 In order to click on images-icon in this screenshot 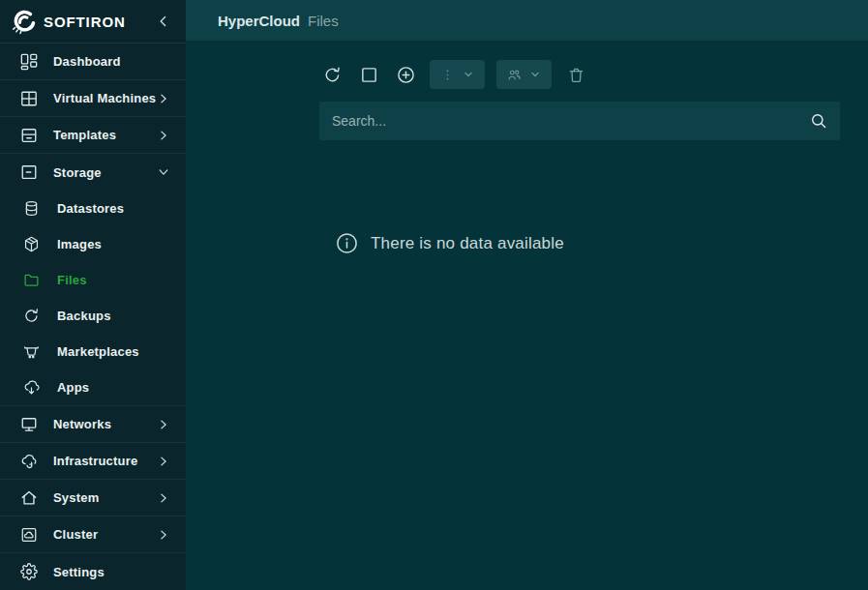, I will do `click(31, 244)`.